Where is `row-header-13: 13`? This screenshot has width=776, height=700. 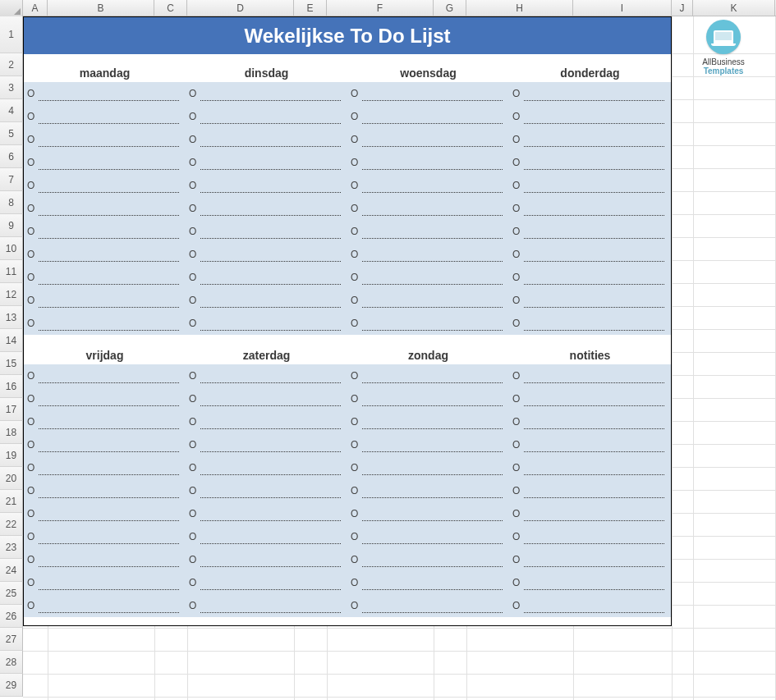 row-header-13: 13 is located at coordinates (11, 318).